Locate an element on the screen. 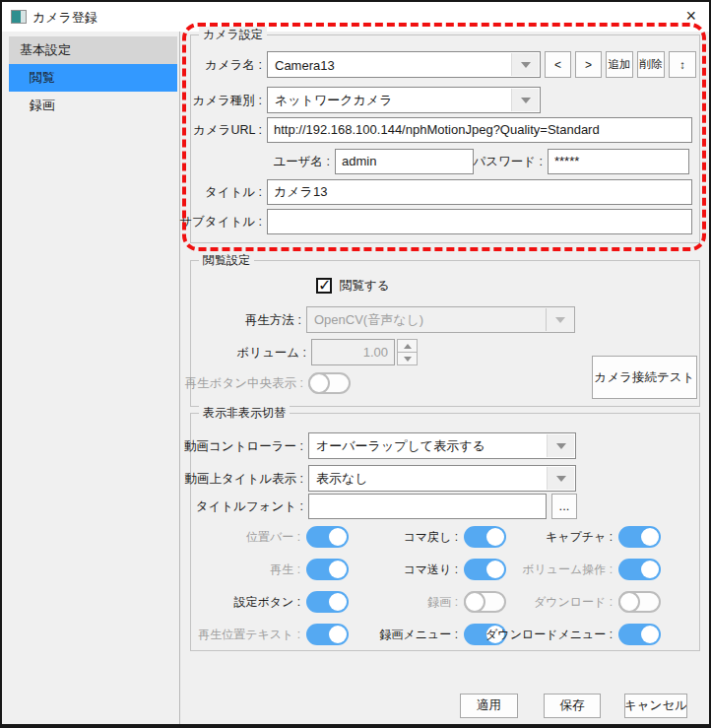 This screenshot has width=711, height=728. record-menu-label: 録画メニュー : is located at coordinates (419, 634).